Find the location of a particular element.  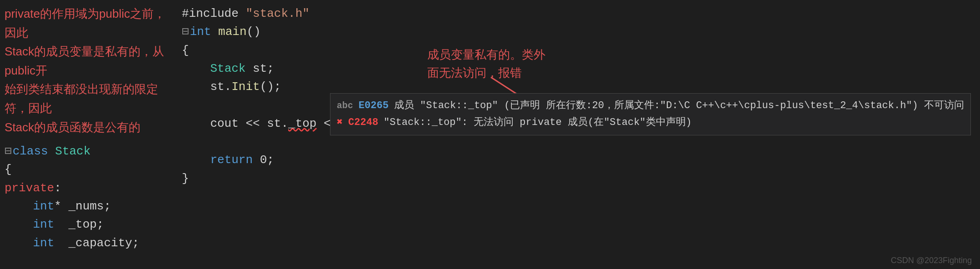

main-brace-open: { is located at coordinates (581, 50).